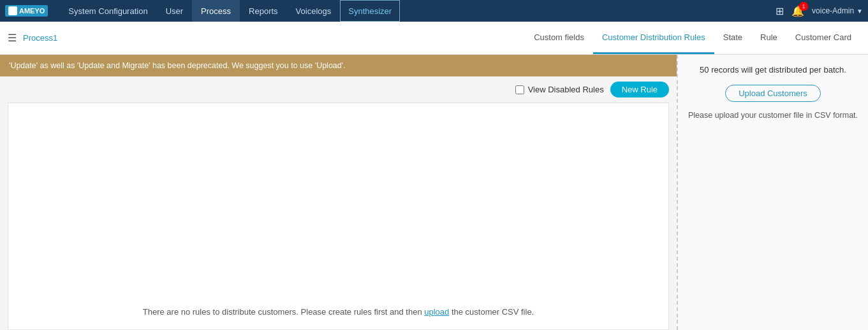 This screenshot has width=868, height=330. I want to click on no-rules-message: There are no rules to distribute custome…, so click(339, 312).